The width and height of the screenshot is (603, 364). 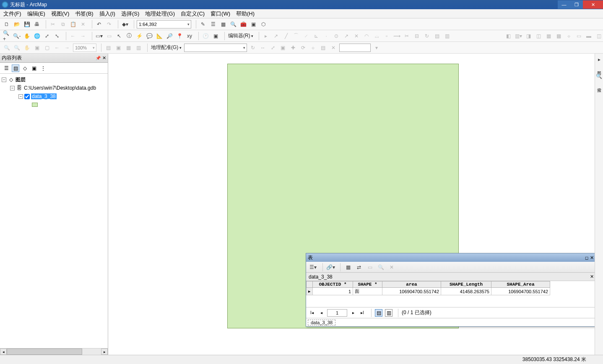 I want to click on measure-icon: 📐, so click(x=159, y=36).